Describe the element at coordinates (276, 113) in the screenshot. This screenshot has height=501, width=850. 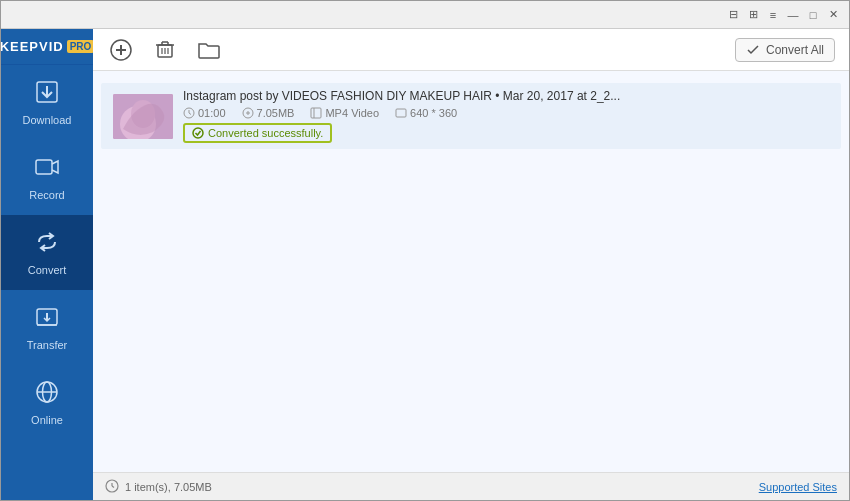
I see `size-value: 7.05MB` at that location.